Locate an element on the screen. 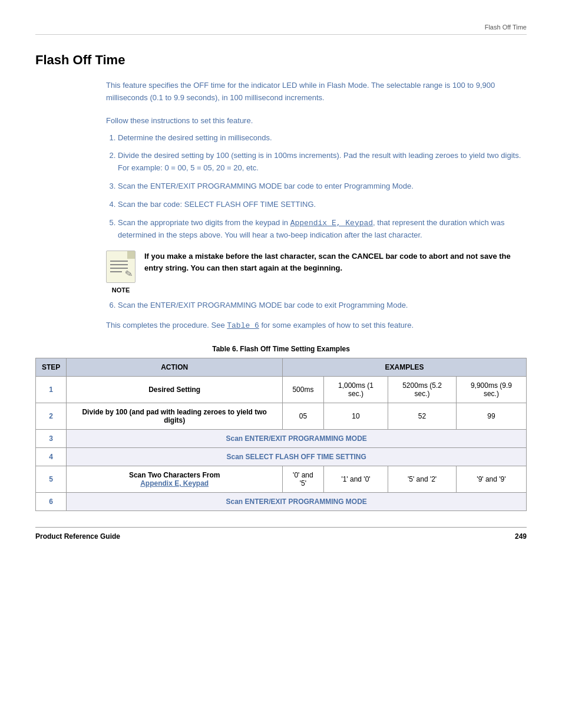 Image resolution: width=562 pixels, height=728 pixels. footer-left: Product Reference Guide is located at coordinates (78, 536).